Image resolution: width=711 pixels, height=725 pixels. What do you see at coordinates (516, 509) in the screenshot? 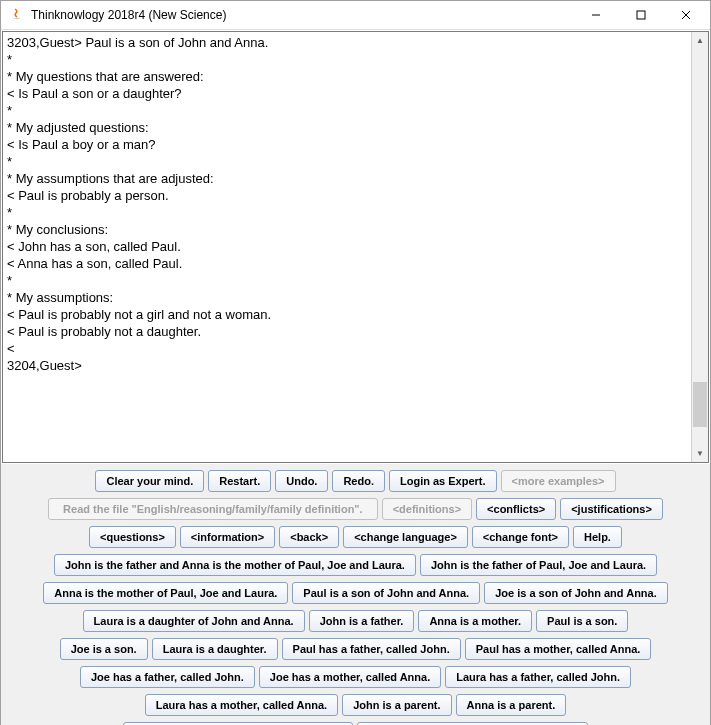
I see `conflicts-button: <conflicts>` at bounding box center [516, 509].